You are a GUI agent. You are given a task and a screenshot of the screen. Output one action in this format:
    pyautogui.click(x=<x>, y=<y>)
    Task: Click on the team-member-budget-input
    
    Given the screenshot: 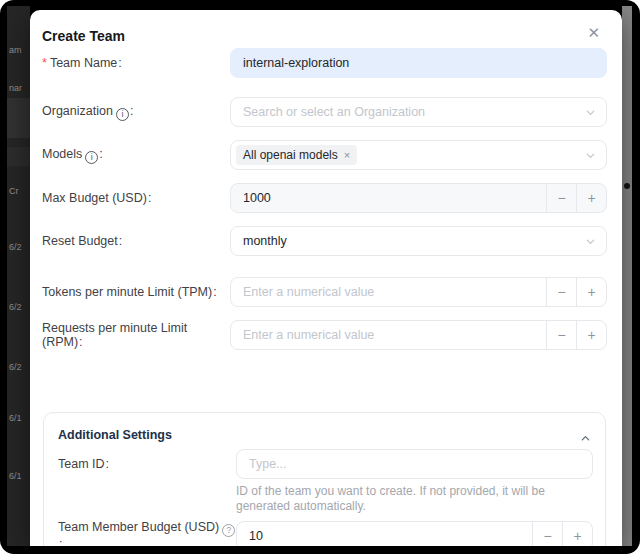 What is the action you would take?
    pyautogui.click(x=384, y=534)
    